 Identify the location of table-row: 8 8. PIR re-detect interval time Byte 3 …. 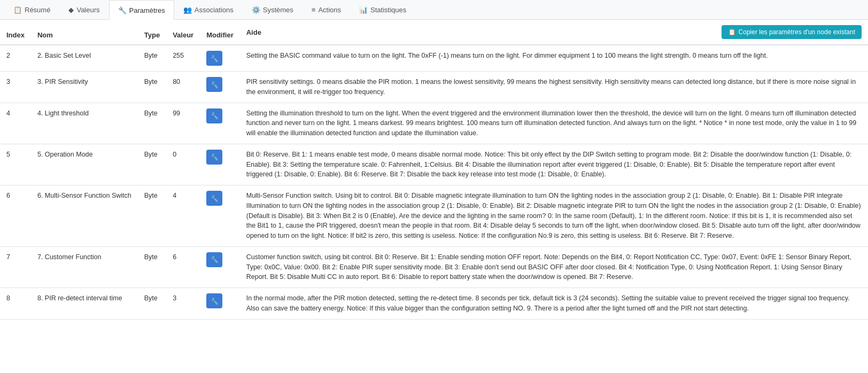
(434, 304).